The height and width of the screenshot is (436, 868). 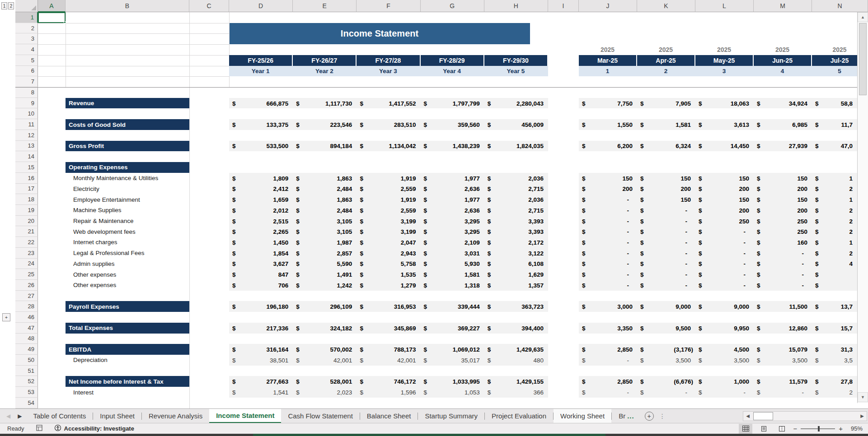 I want to click on column-header-D: D, so click(x=261, y=6).